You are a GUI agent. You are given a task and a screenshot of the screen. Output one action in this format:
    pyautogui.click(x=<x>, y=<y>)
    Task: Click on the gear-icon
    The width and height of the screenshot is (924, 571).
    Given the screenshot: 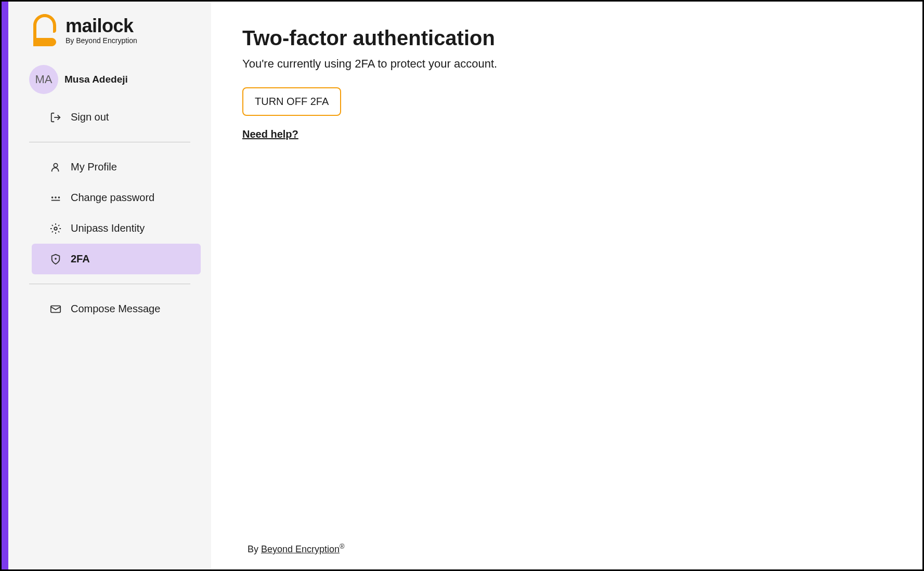 What is the action you would take?
    pyautogui.click(x=56, y=229)
    